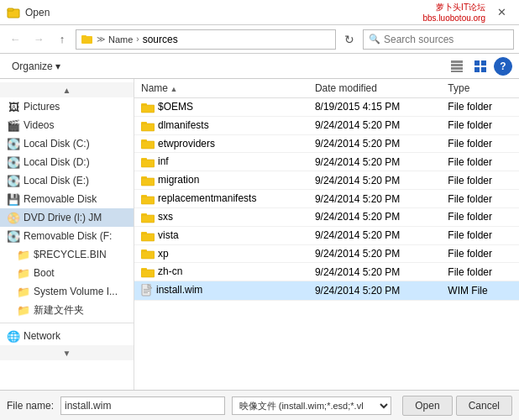  What do you see at coordinates (13, 144) in the screenshot?
I see `local-disk-c-icon: 💽` at bounding box center [13, 144].